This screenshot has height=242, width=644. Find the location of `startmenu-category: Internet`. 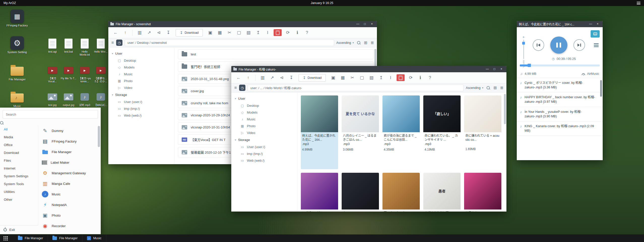

startmenu-category: Internet is located at coordinates (19, 168).